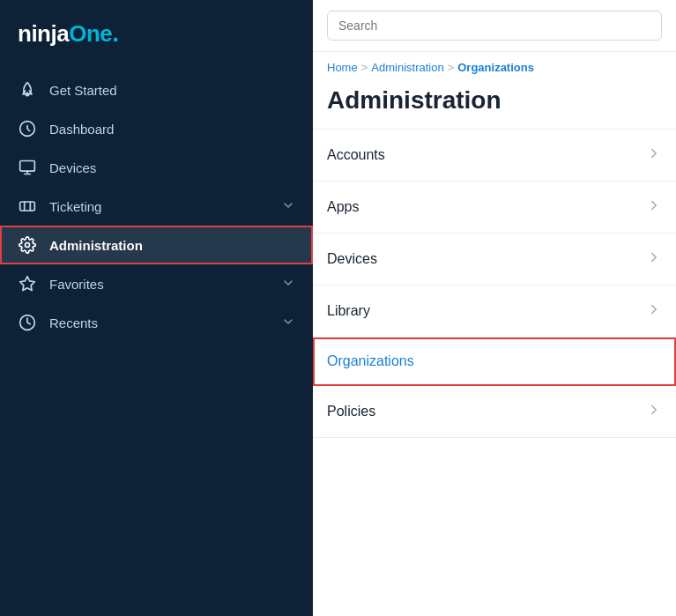  What do you see at coordinates (495, 67) in the screenshot?
I see `breadcrumb-current: Organizations` at bounding box center [495, 67].